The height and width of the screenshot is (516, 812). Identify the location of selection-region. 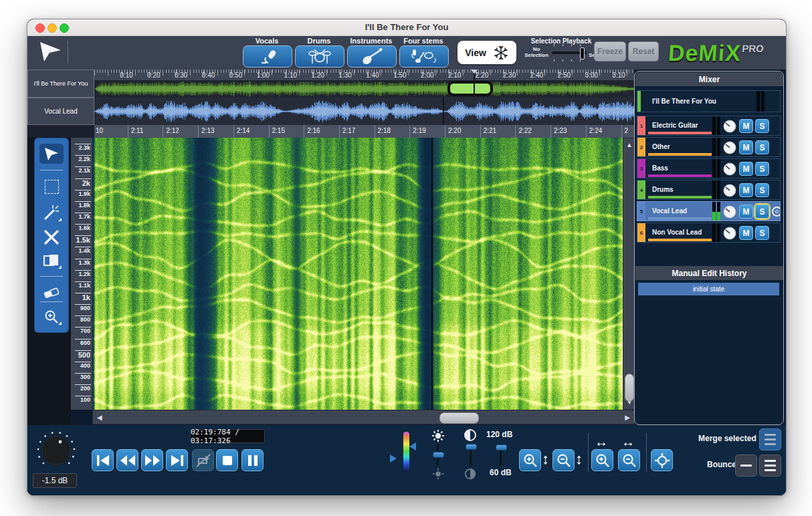
(470, 88).